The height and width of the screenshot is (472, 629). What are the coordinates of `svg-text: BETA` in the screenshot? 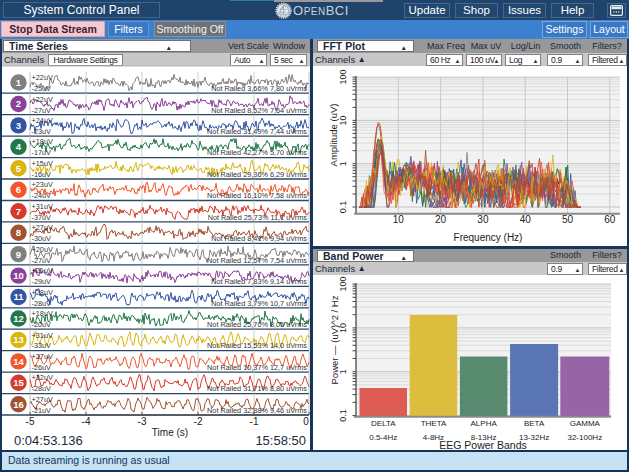 It's located at (534, 424).